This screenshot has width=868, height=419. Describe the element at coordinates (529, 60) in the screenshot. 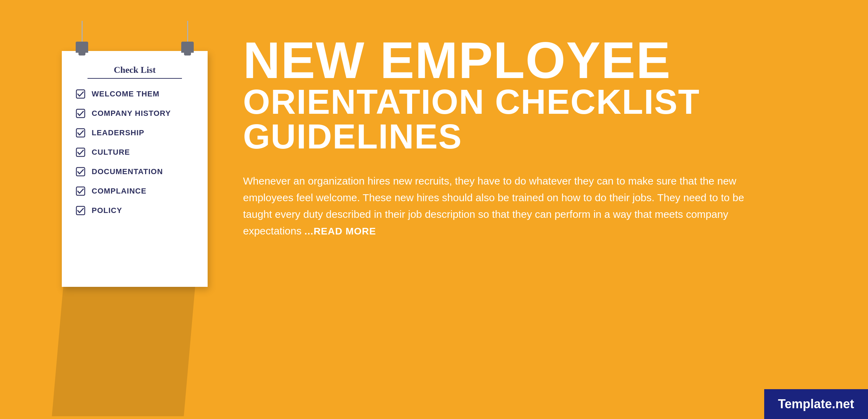

I see `main-title: NEW EMPLOYEE` at that location.